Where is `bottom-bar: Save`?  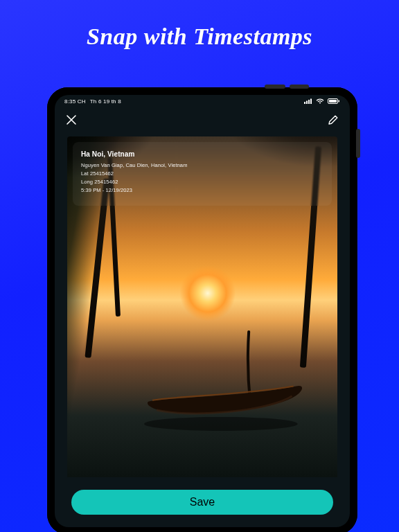 bottom-bar: Save is located at coordinates (202, 502).